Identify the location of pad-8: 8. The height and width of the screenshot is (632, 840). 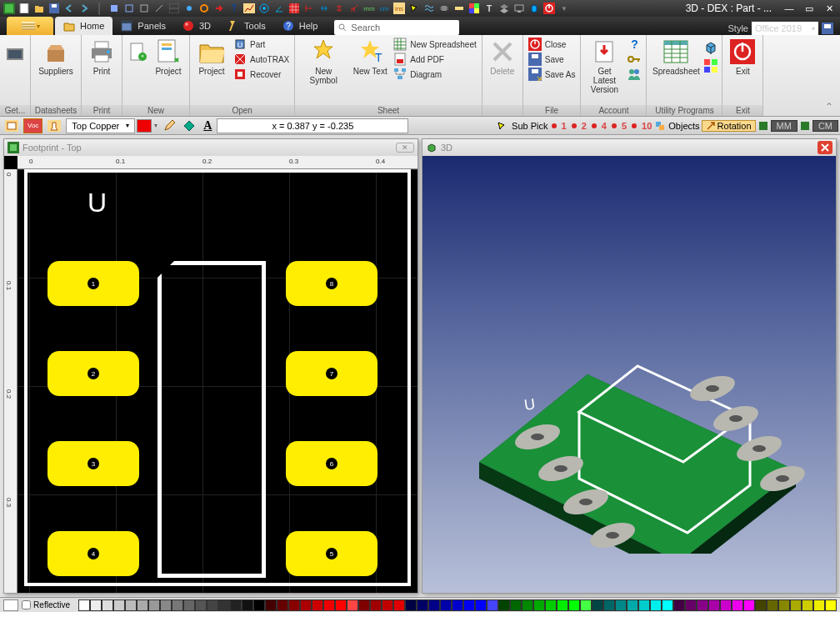
(332, 283).